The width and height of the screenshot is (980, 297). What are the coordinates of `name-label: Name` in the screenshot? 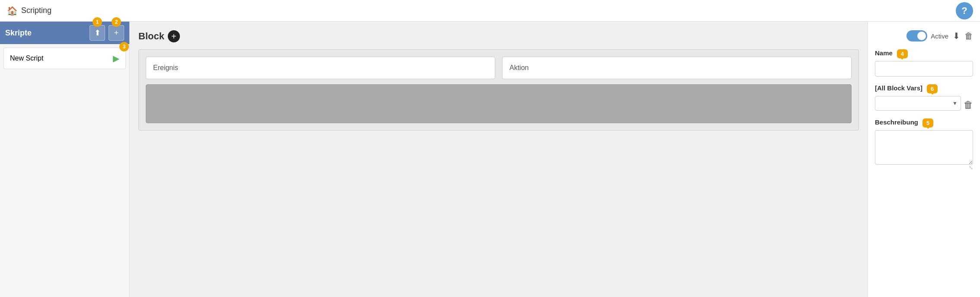 It's located at (884, 53).